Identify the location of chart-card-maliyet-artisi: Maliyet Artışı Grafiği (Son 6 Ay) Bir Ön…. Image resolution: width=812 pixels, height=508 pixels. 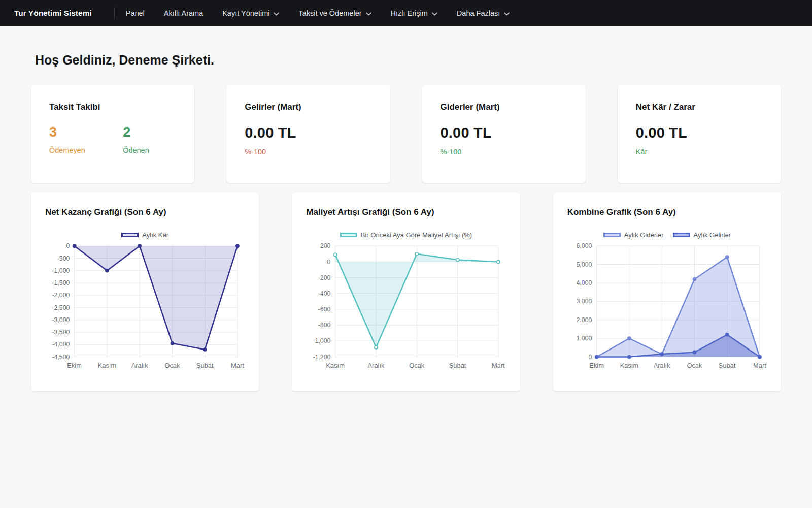
(406, 292).